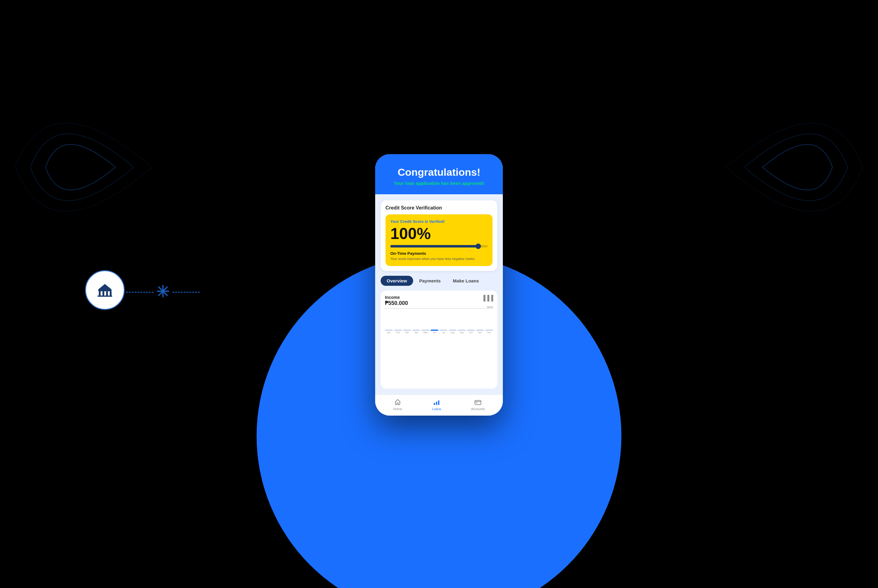 Image resolution: width=878 pixels, height=588 pixels. Describe the element at coordinates (140, 292) in the screenshot. I see `dashed-line-left` at that location.